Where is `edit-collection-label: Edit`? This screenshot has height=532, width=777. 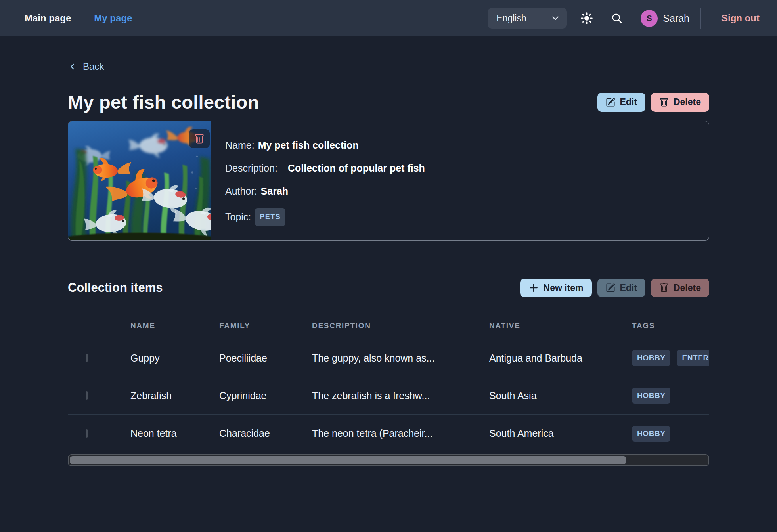 edit-collection-label: Edit is located at coordinates (629, 102).